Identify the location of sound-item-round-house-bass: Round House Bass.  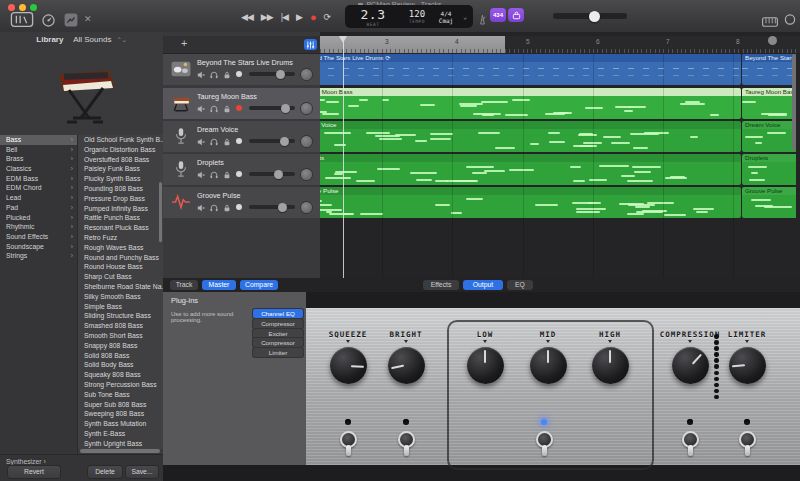
(120, 267).